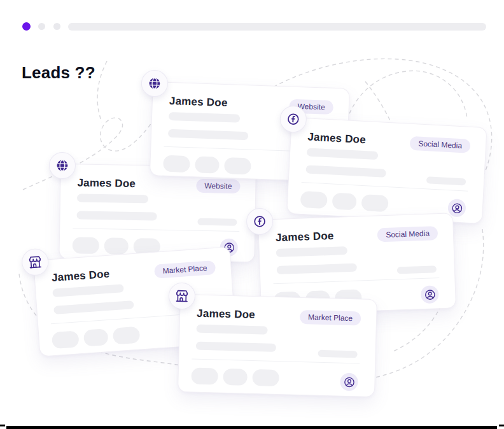 This screenshot has width=504, height=429. I want to click on source-badge: Website, so click(218, 186).